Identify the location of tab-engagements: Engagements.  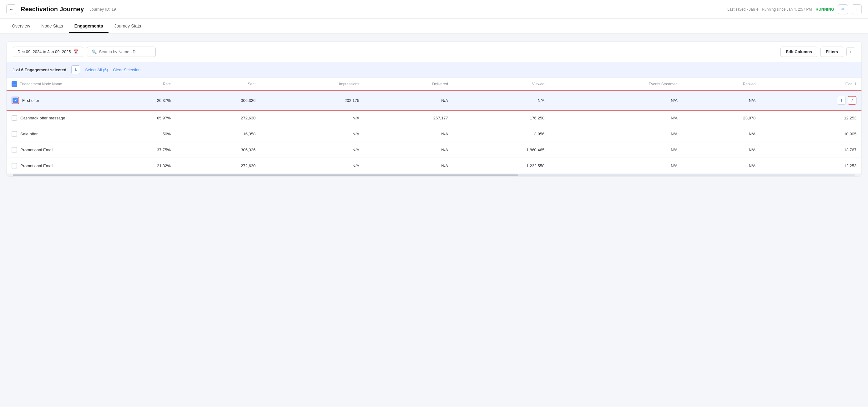
(89, 26).